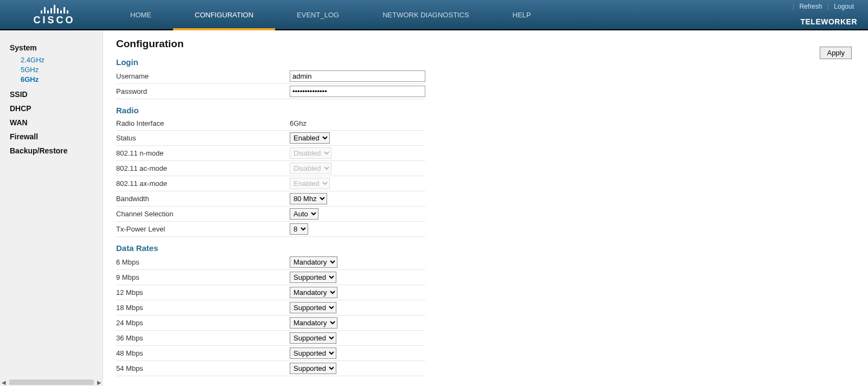 This screenshot has height=386, width=868. I want to click on nav-event-log: EVENT_LOG, so click(318, 15).